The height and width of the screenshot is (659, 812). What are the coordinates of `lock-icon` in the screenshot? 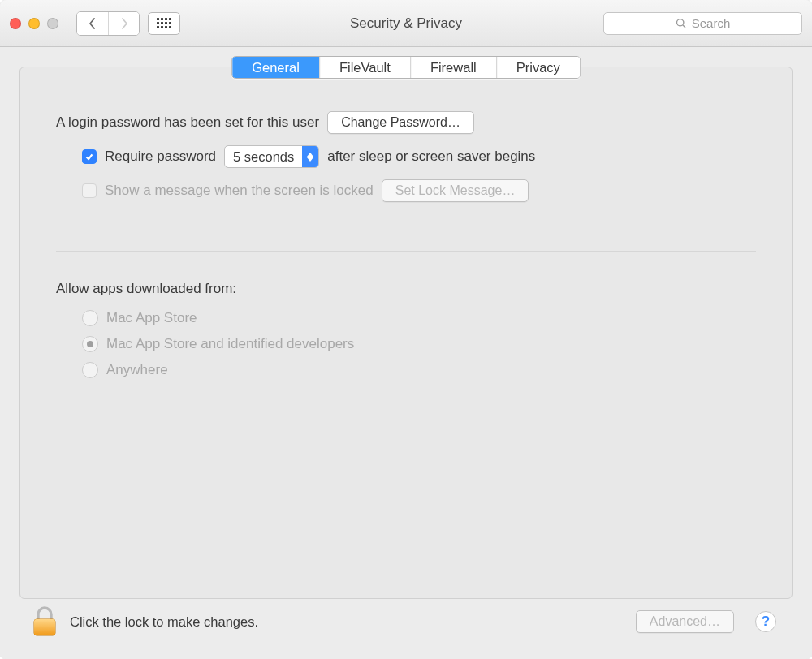 It's located at (45, 622).